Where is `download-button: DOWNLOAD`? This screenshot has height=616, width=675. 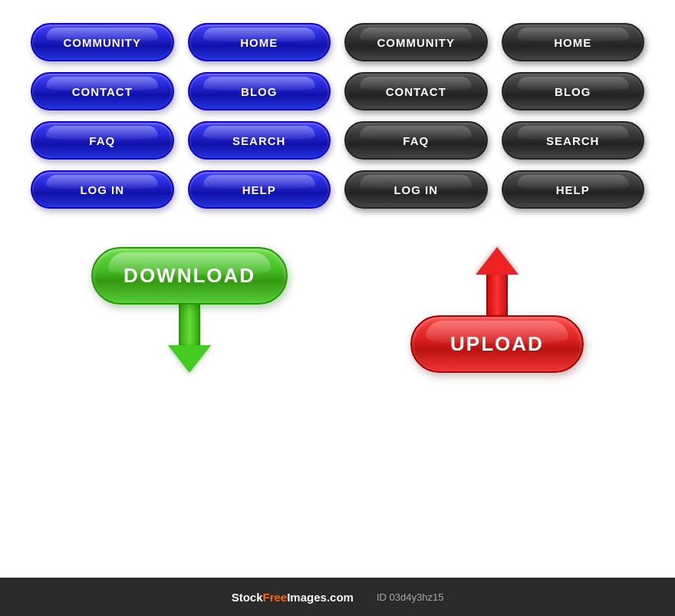 download-button: DOWNLOAD is located at coordinates (189, 276).